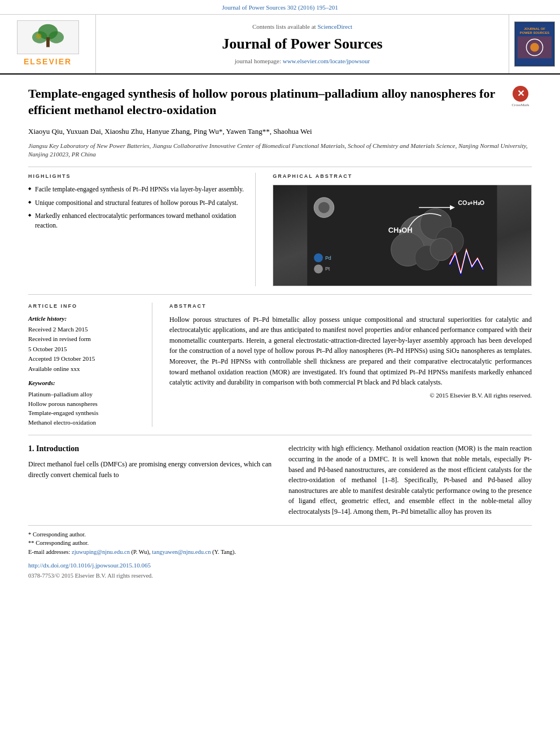 Image resolution: width=560 pixels, height=747 pixels. What do you see at coordinates (86, 422) in the screenshot?
I see `keyword-4: Methanol electro-oxidation` at bounding box center [86, 422].